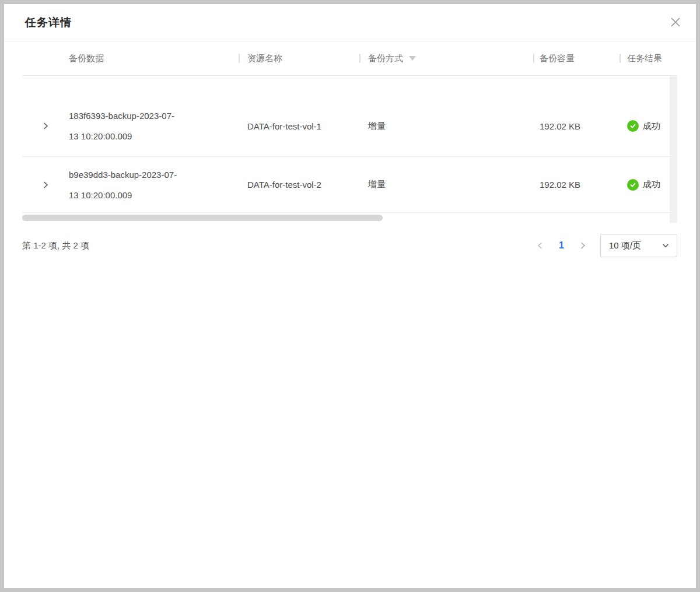 The image size is (700, 592). What do you see at coordinates (350, 185) in the screenshot?
I see `table-row: b9e39dd3-backup-2023-07- 13 10:20:00.009…` at bounding box center [350, 185].